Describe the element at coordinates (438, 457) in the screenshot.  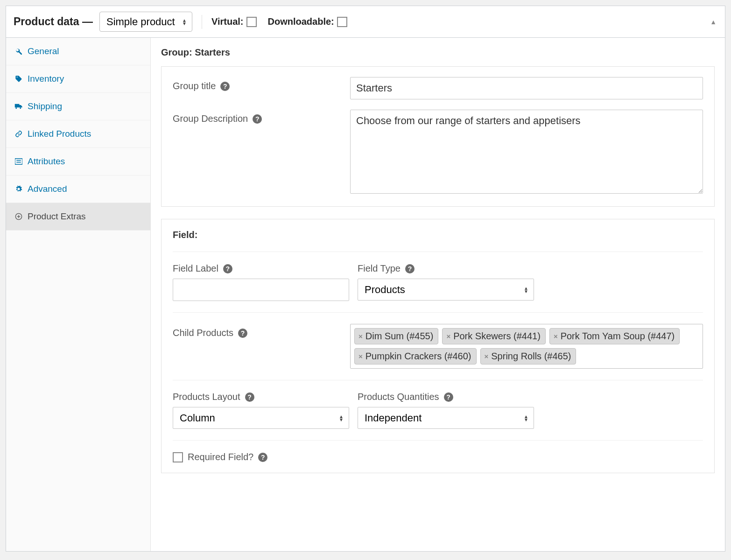
I see `required-field-row: Required Field? ?` at that location.